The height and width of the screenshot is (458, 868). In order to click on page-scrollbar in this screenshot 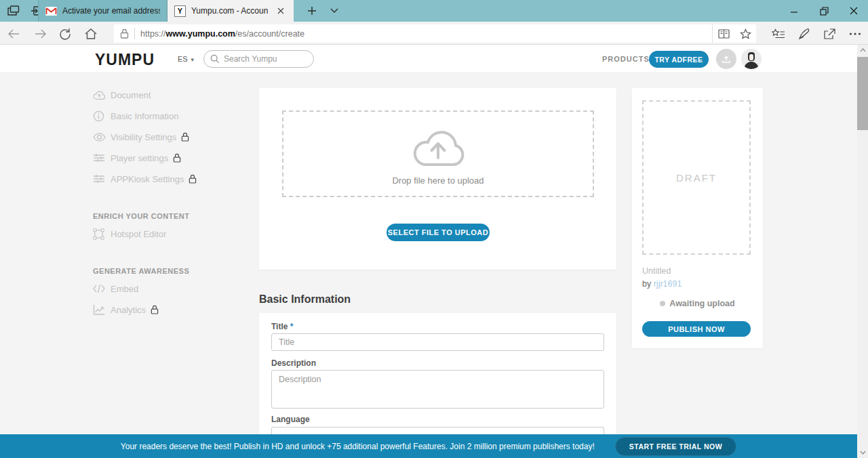, I will do `click(863, 251)`.